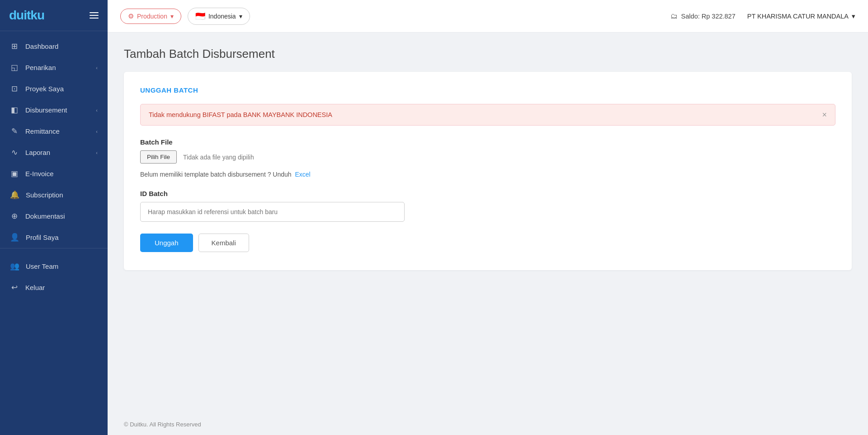 The image size is (868, 435). Describe the element at coordinates (488, 174) in the screenshot. I see `template-hint: Belum memiliki template batch disburseme…` at that location.